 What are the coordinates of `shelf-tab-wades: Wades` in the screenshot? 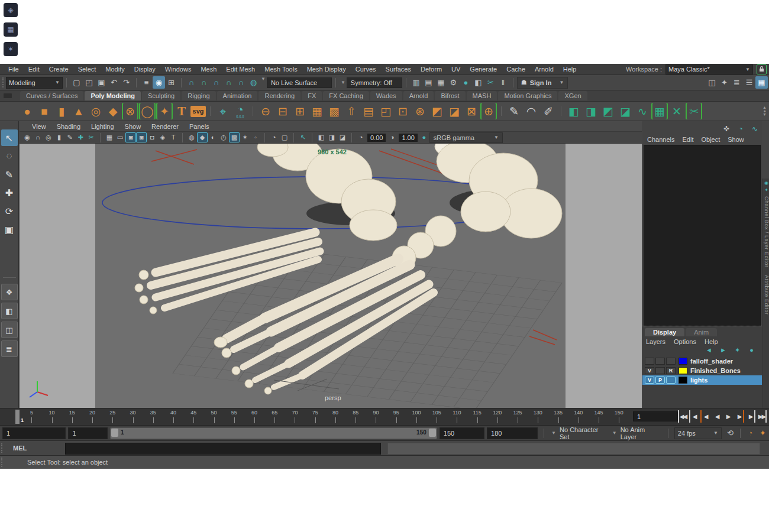 It's located at (386, 96).